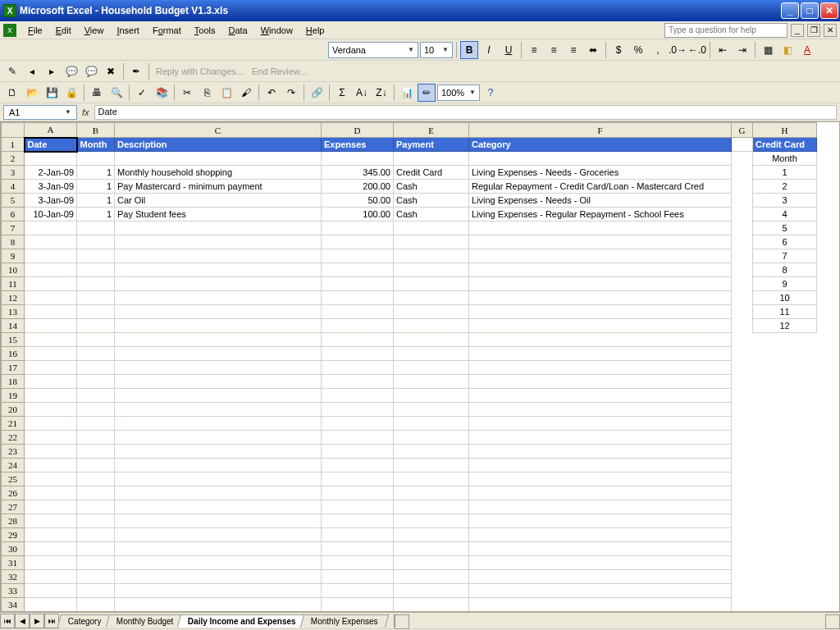 This screenshot has width=840, height=630. What do you see at coordinates (205, 30) in the screenshot?
I see `menu-tools: Tools` at bounding box center [205, 30].